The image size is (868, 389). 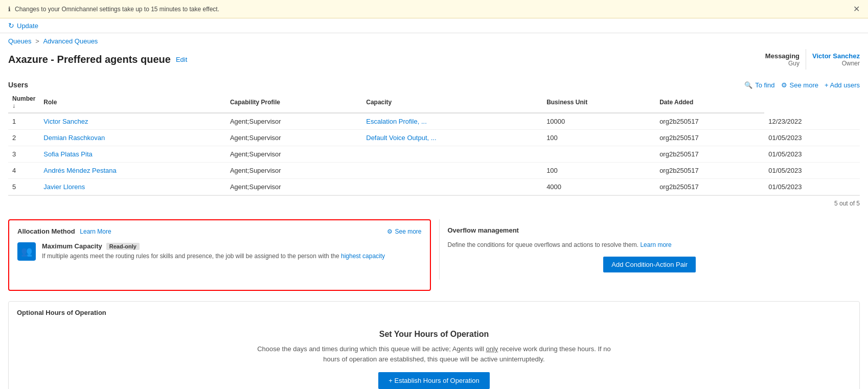 I want to click on method-name: Maximum Capacity, so click(x=72, y=246).